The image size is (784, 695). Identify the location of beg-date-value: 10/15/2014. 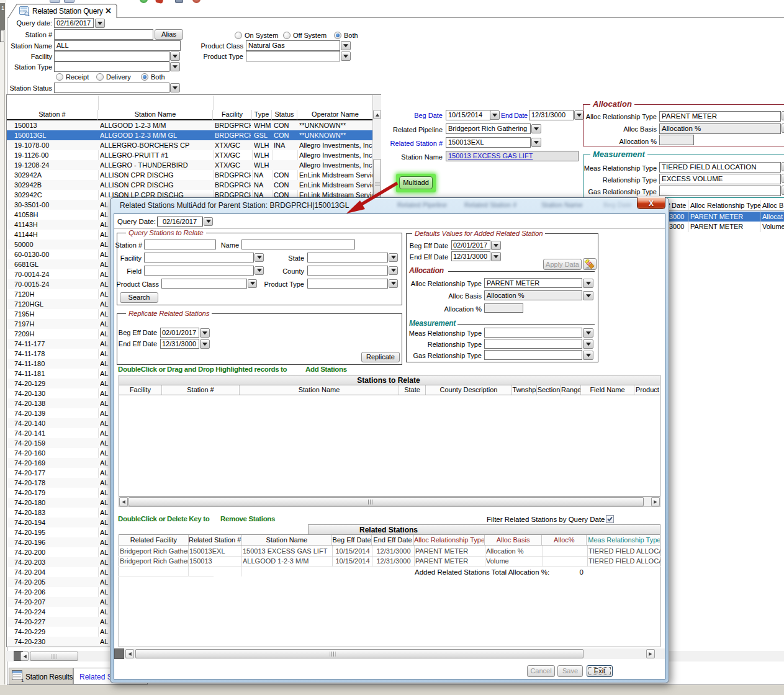
(468, 115).